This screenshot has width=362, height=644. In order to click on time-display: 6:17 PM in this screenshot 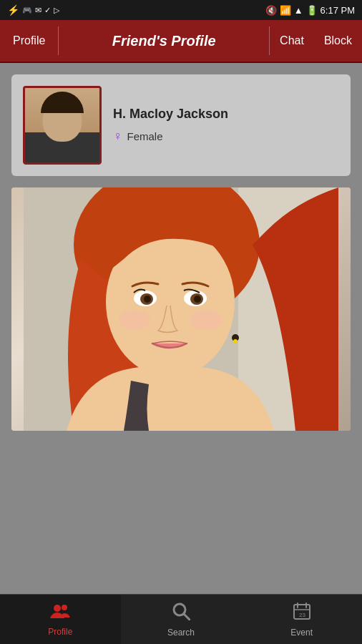, I will do `click(338, 10)`.